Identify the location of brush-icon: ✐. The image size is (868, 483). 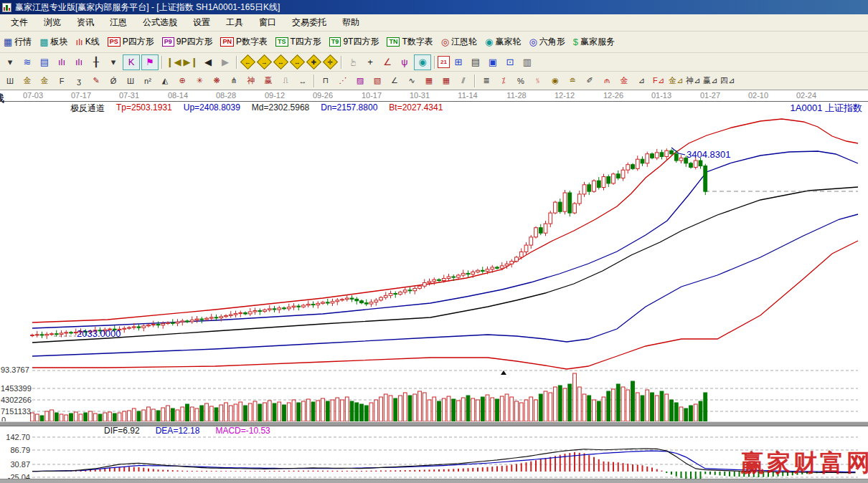
(590, 81).